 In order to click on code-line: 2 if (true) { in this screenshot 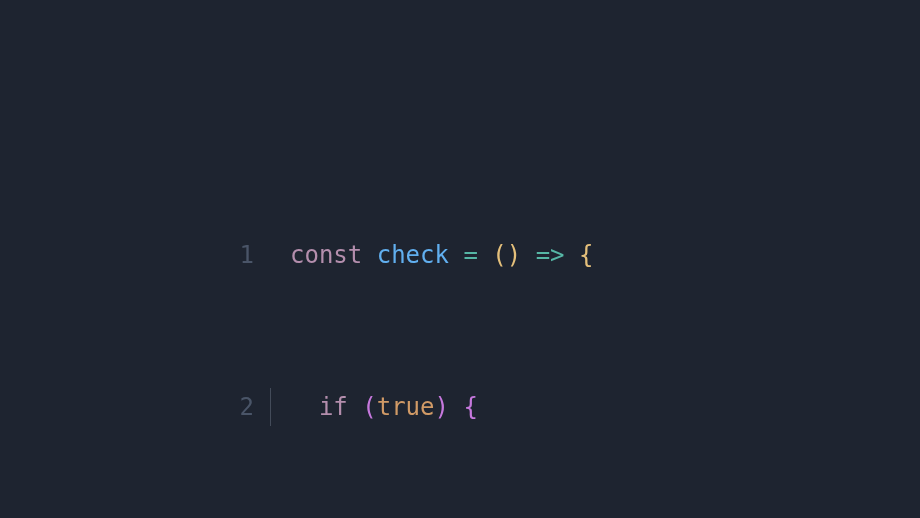, I will do `click(410, 407)`.